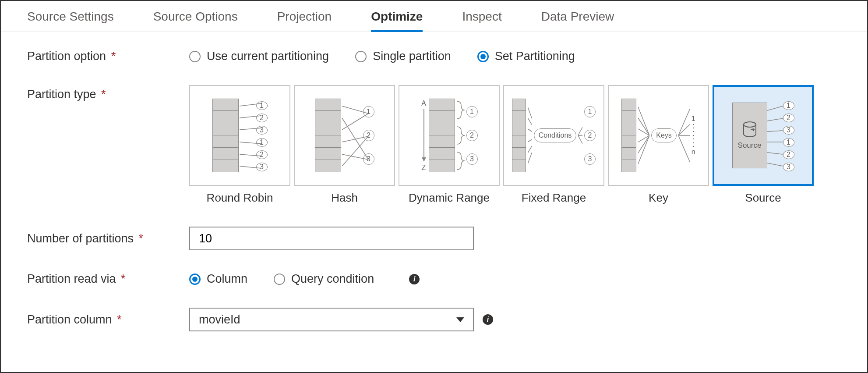  I want to click on partition-type-round-robin-label: Round Robin, so click(240, 198).